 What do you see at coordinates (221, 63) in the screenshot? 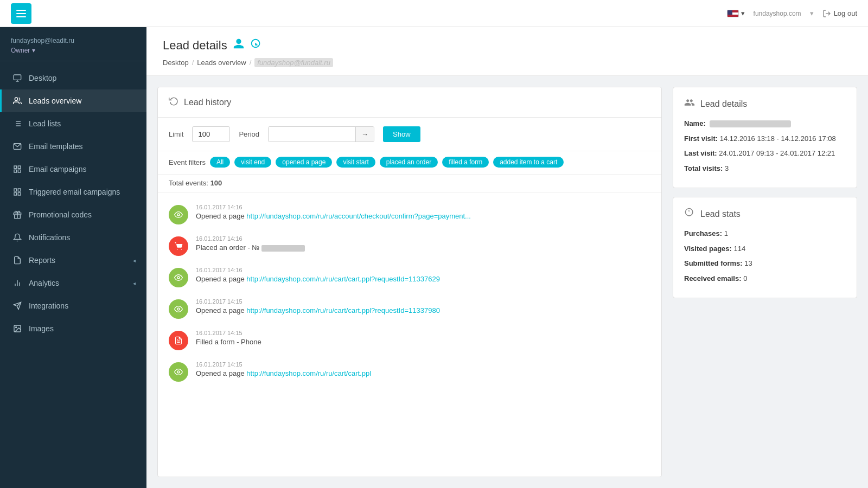
I see `breadcrumb-leads-overview: Leads overview` at bounding box center [221, 63].